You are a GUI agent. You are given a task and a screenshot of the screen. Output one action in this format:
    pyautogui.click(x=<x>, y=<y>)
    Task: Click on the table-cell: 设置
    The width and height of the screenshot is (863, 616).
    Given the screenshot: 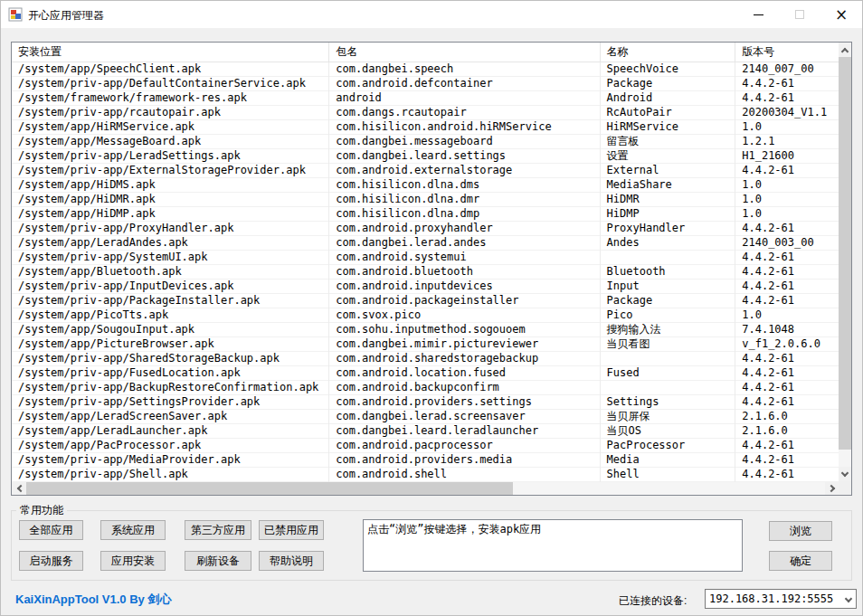 What is the action you would take?
    pyautogui.click(x=669, y=156)
    